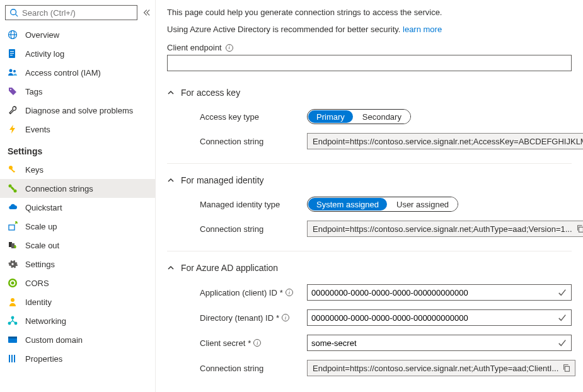 The image size is (583, 392). Describe the element at coordinates (42, 246) in the screenshot. I see `nav-label: Scale out` at that location.